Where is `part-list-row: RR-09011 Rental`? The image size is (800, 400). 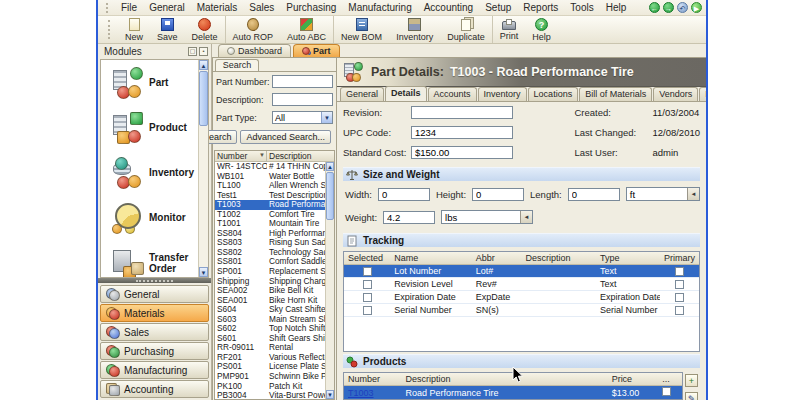
part-list-row: RR-09011 Rental is located at coordinates (274, 348).